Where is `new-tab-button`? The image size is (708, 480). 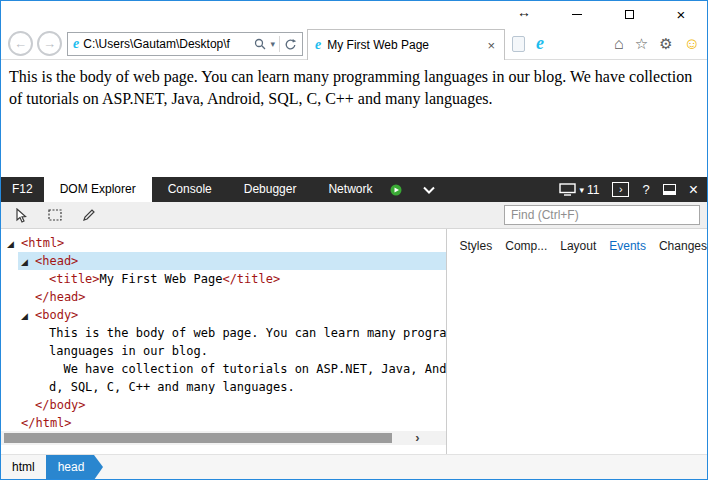 new-tab-button is located at coordinates (518, 44).